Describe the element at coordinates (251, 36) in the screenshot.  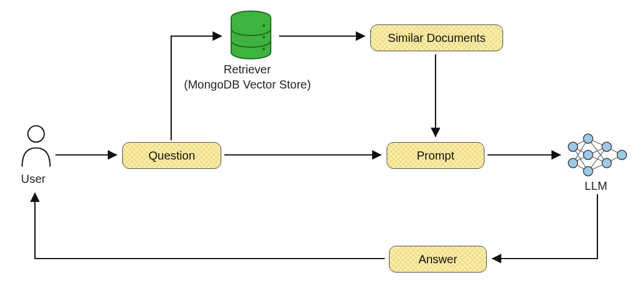
I see `database-icon` at that location.